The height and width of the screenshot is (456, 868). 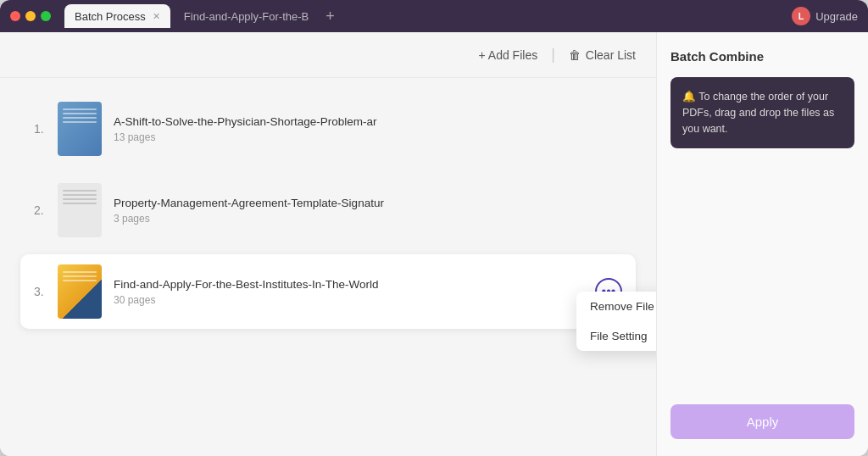 What do you see at coordinates (434, 16) in the screenshot?
I see `titlebar: Batch Process ✕ Find-and-Apply-For-the-B…` at bounding box center [434, 16].